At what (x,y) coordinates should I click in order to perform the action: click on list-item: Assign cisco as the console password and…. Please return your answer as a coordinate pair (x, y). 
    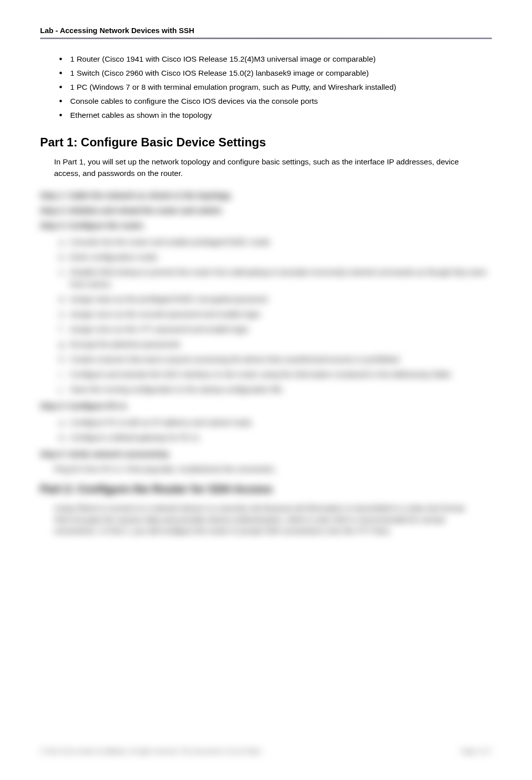
    Looking at the image, I should click on (276, 314).